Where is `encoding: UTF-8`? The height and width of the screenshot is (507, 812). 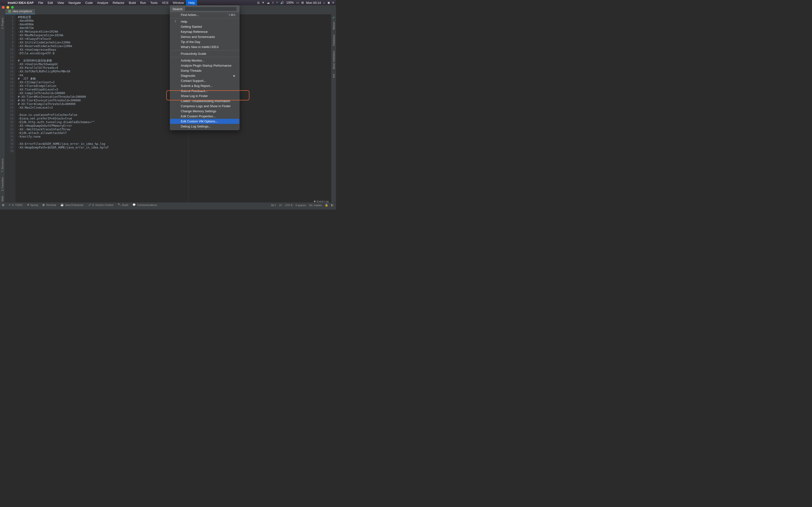
encoding: UTF-8 is located at coordinates (289, 205).